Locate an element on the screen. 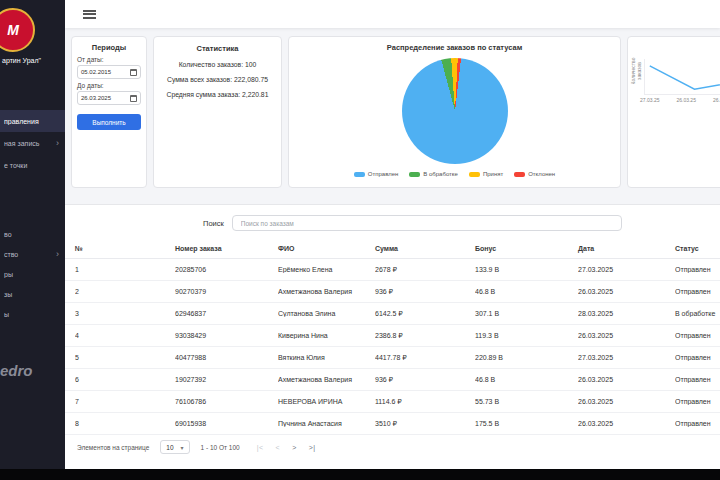 This screenshot has height=480, width=720. column-header: Номер заказа is located at coordinates (226, 248).